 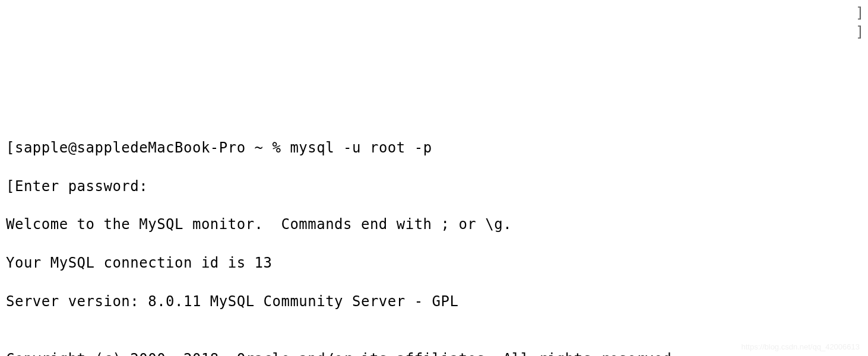 What do you see at coordinates (434, 148) in the screenshot?
I see `terminal-line-command: [sapple@sappledeMacBook-Pro ~ % mysql -u…` at bounding box center [434, 148].